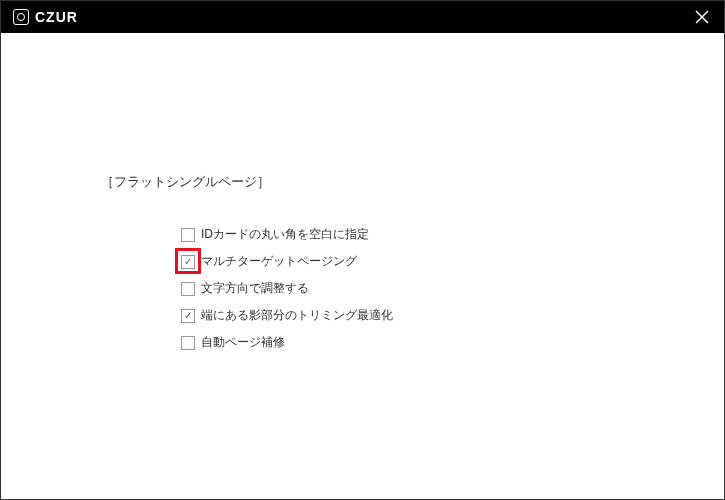  Describe the element at coordinates (297, 316) in the screenshot. I see `option-label: 端にある影部分のトリミング最適化` at that location.